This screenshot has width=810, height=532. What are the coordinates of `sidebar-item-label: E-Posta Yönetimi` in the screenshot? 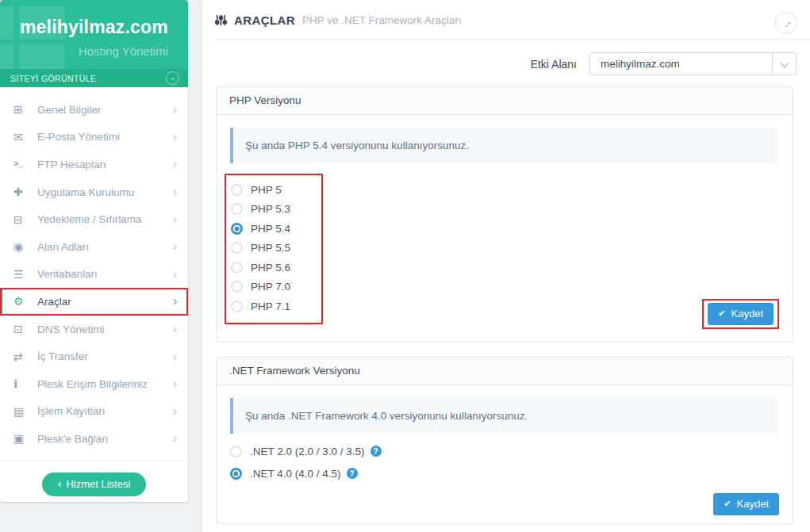 It's located at (105, 136).